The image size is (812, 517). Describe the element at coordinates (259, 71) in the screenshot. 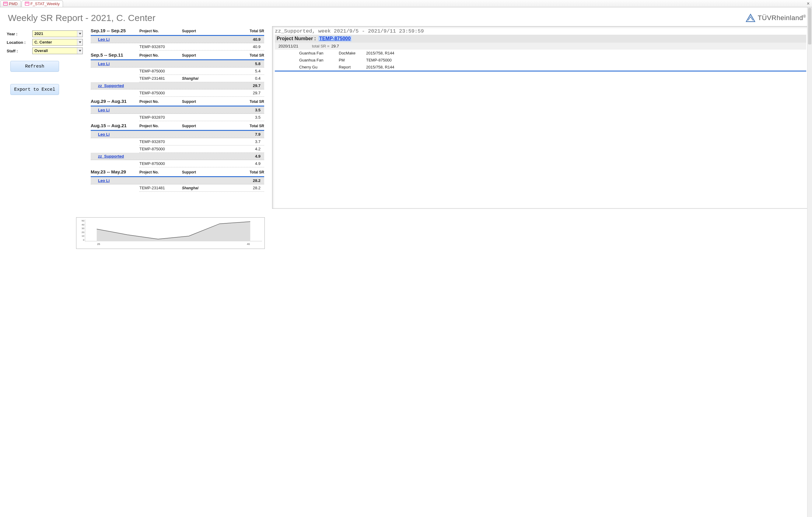

I see `row-total: 5.4` at that location.